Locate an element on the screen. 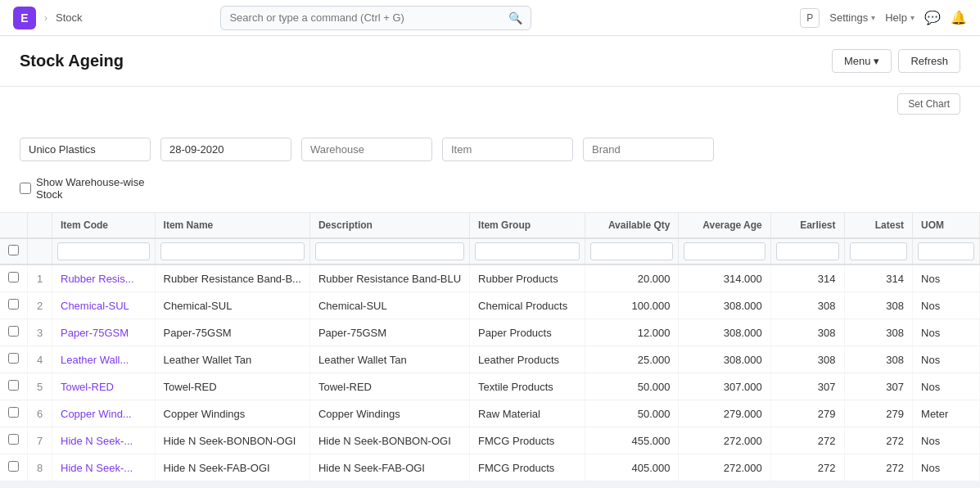  cell-earliest: 308 is located at coordinates (807, 360).